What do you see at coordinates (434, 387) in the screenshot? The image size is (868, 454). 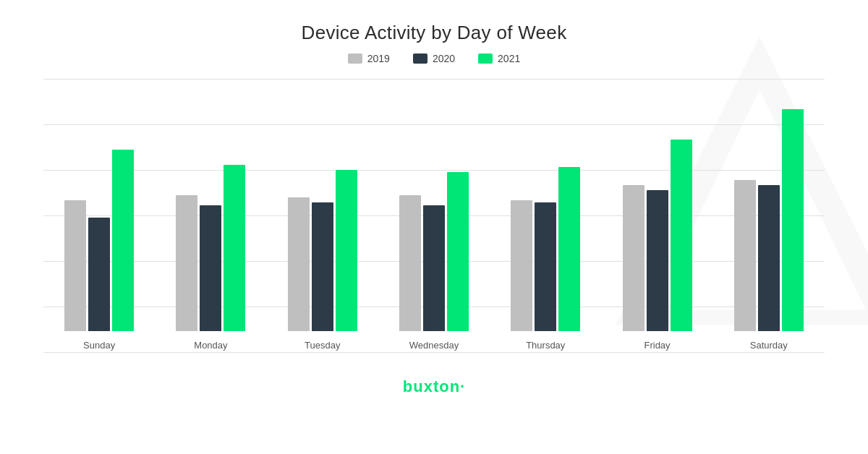 I see `brand-label: buxton·` at bounding box center [434, 387].